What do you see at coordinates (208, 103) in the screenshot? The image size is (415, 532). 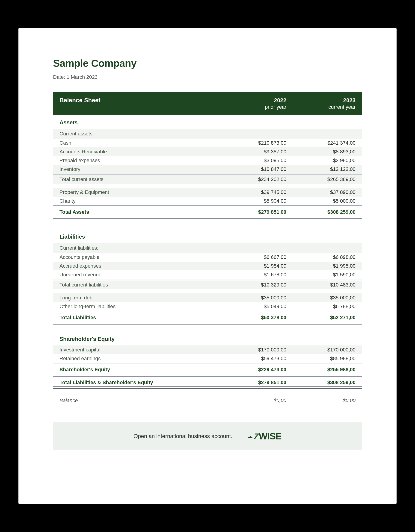 I see `sheet-header: Balance Sheet 2022 prior year 2023 curre…` at bounding box center [208, 103].